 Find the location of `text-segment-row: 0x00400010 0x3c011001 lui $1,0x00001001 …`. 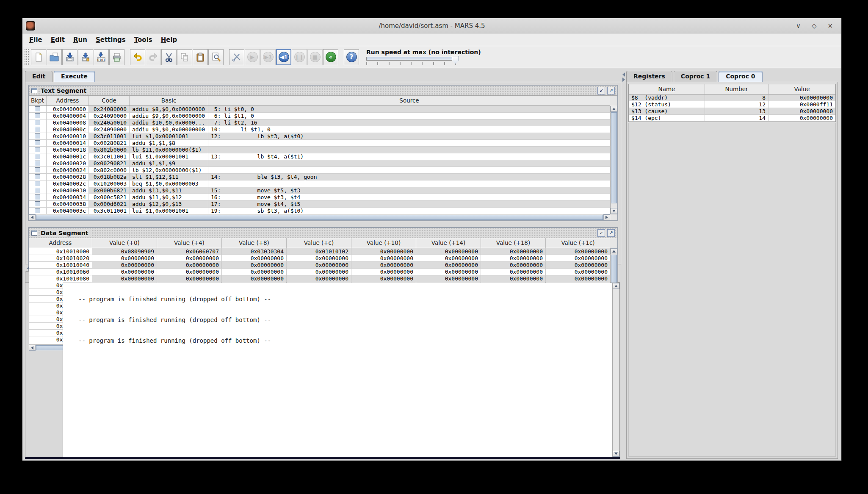

text-segment-row: 0x00400010 0x3c011001 lui $1,0x00001001 … is located at coordinates (319, 136).